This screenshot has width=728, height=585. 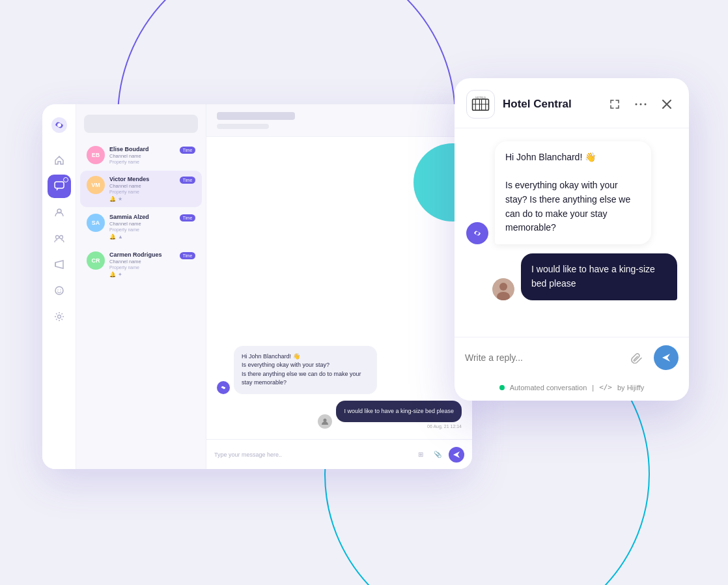 What do you see at coordinates (502, 388) in the screenshot?
I see `status-dot` at bounding box center [502, 388].